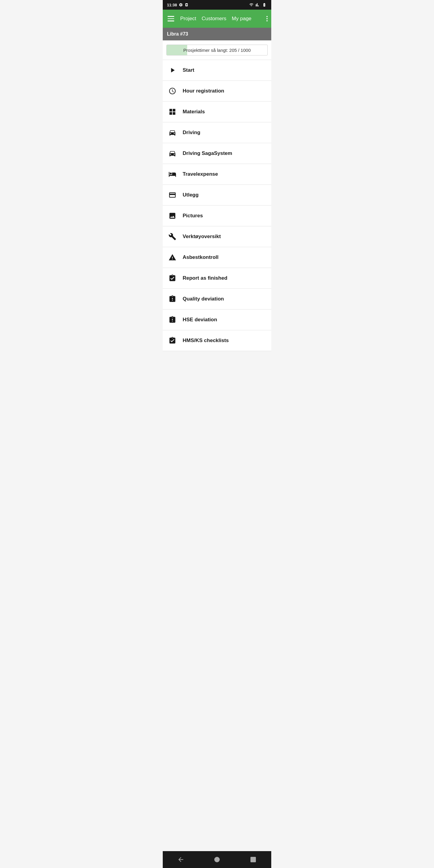  I want to click on more-options-button, so click(267, 19).